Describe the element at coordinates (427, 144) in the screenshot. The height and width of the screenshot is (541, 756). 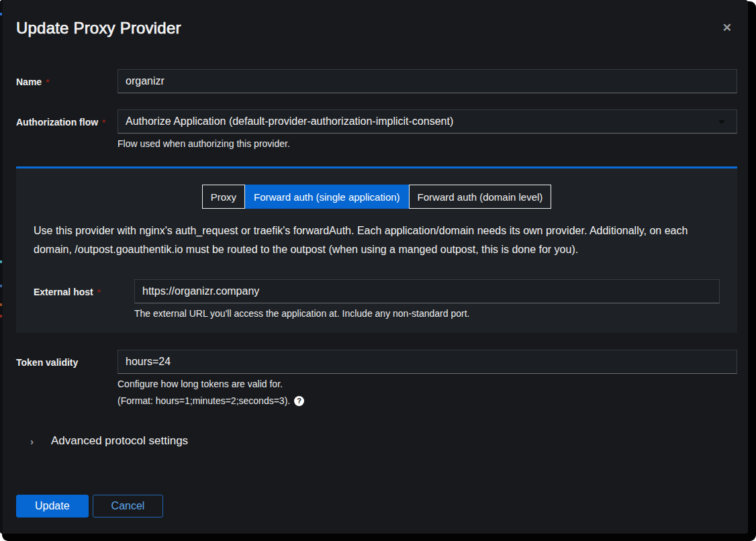
I see `authorization-flow-help: Flow used when authorizing this provider…` at that location.